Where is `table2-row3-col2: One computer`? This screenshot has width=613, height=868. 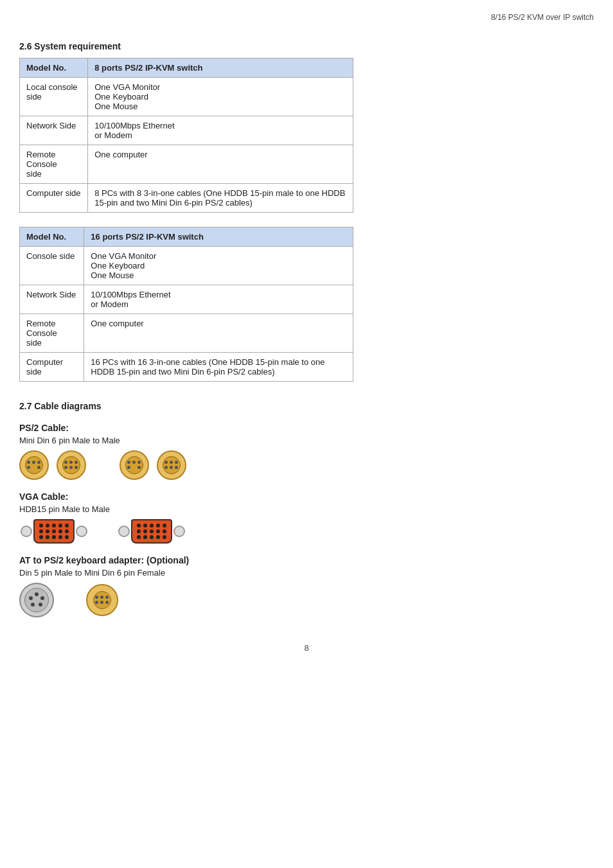
table2-row3-col2: One computer is located at coordinates (218, 333).